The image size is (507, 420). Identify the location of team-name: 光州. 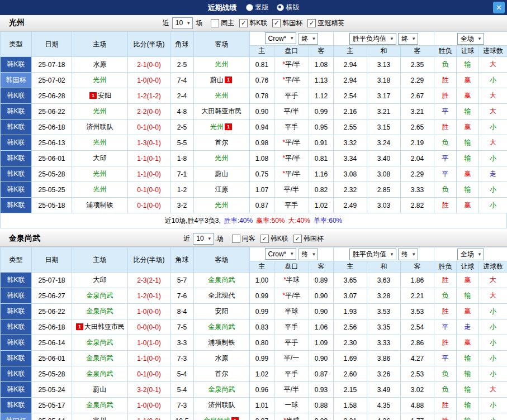
(222, 205).